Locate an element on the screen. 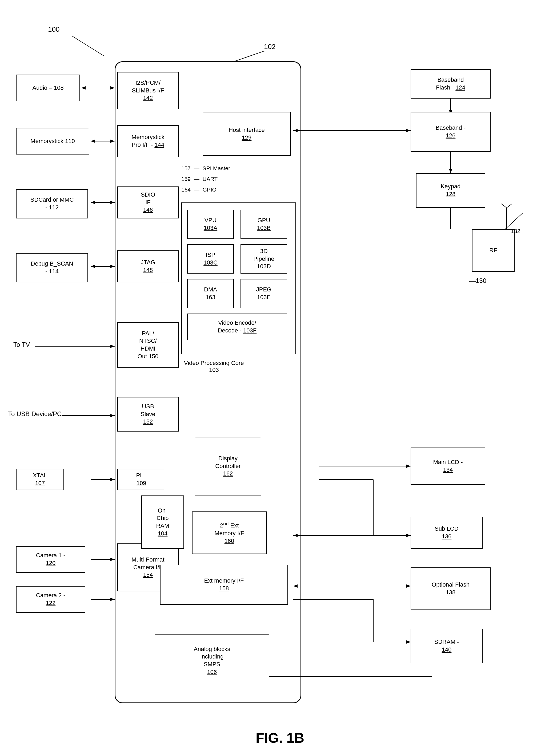 Image resolution: width=557 pixels, height=756 pixels. vpu-box: VPU103A is located at coordinates (210, 224).